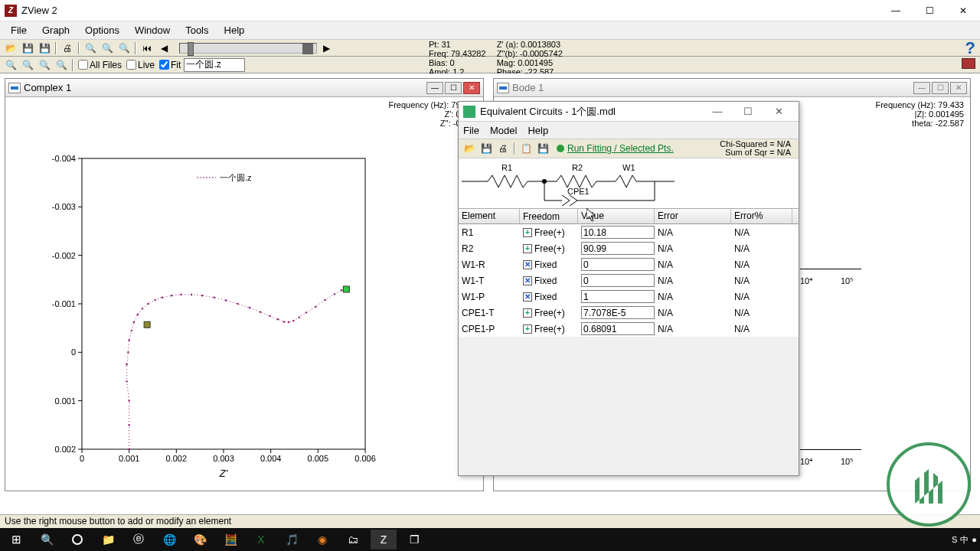  I want to click on dlg-menu-help: Help, so click(537, 130).